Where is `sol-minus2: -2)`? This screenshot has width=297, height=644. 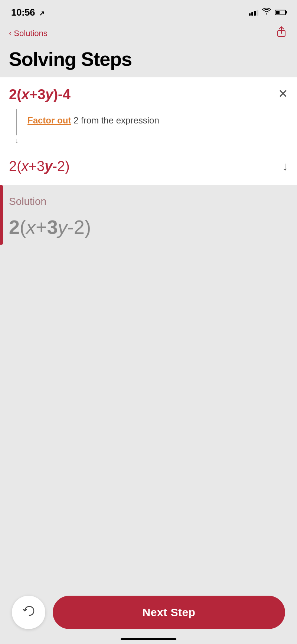
sol-minus2: -2) is located at coordinates (79, 227).